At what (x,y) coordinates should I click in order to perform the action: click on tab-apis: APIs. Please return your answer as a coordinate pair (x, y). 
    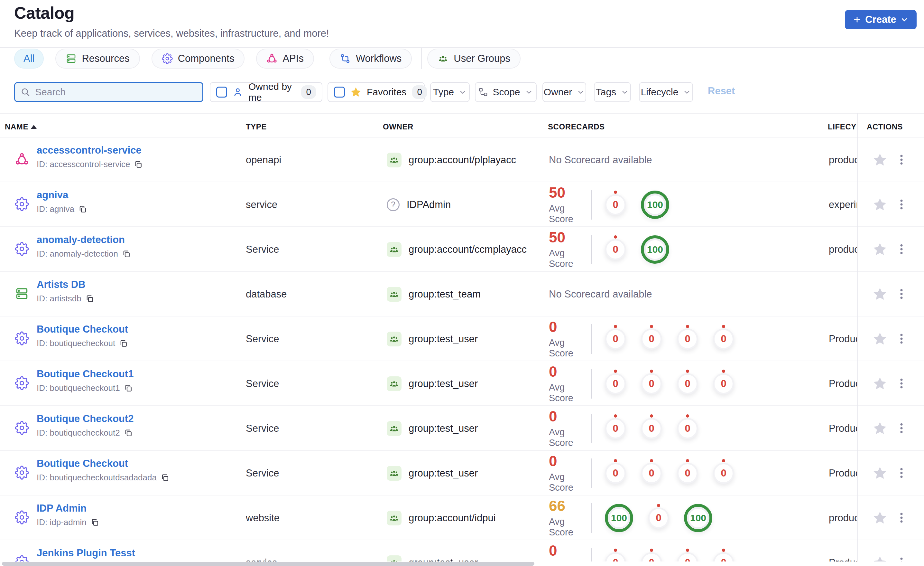
    Looking at the image, I should click on (285, 59).